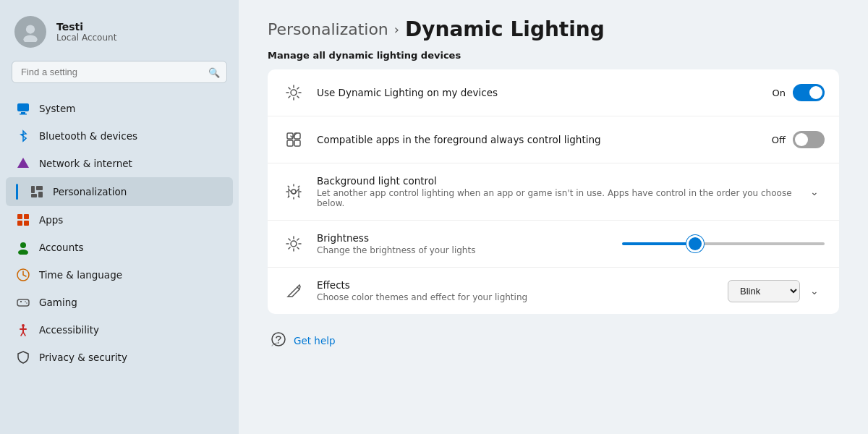 Image resolution: width=868 pixels, height=434 pixels. Describe the element at coordinates (553, 29) in the screenshot. I see `breadcrumb: Personalization › Dynamic Lighting` at that location.